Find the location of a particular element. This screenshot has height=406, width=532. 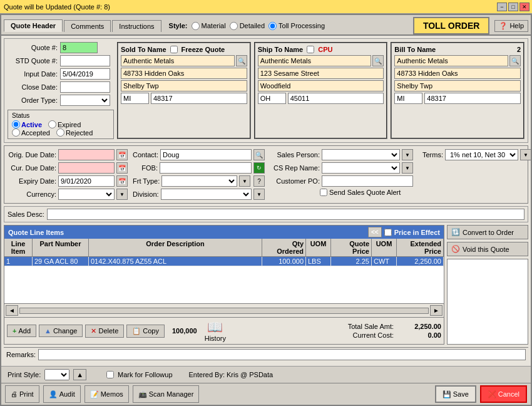

status-rejected-radio is located at coordinates (60, 133).